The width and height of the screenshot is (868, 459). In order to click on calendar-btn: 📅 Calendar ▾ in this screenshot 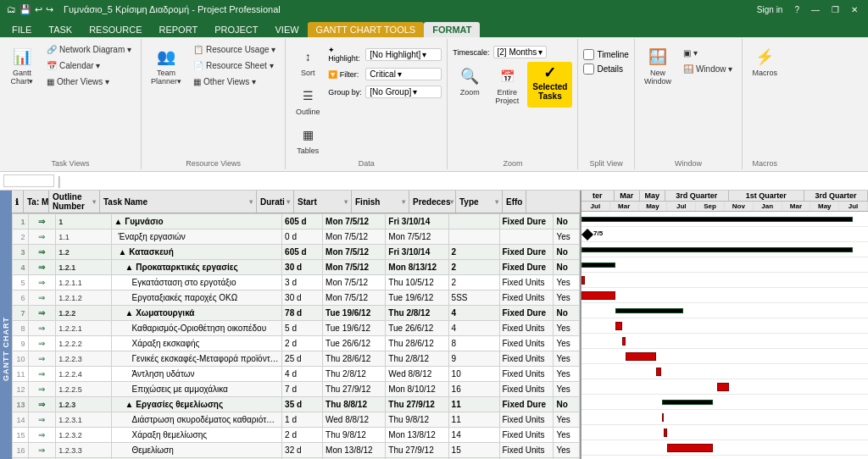, I will do `click(89, 66)`.